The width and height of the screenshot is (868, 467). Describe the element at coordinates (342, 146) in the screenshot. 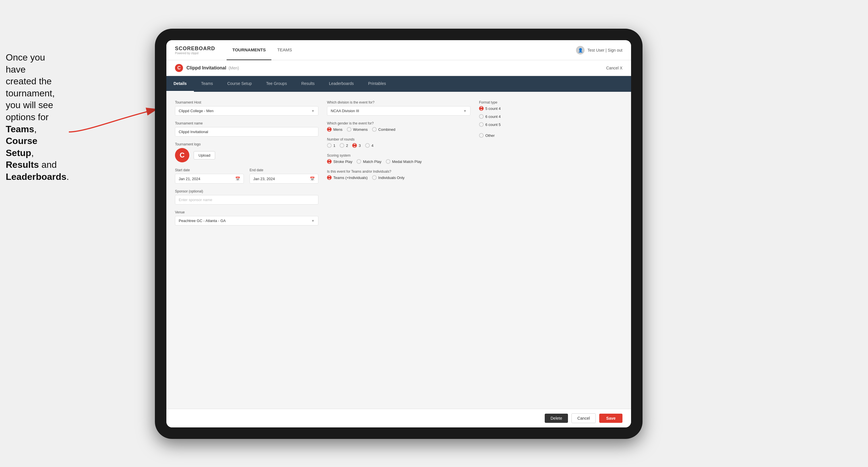

I see `rounds-2-circle` at that location.